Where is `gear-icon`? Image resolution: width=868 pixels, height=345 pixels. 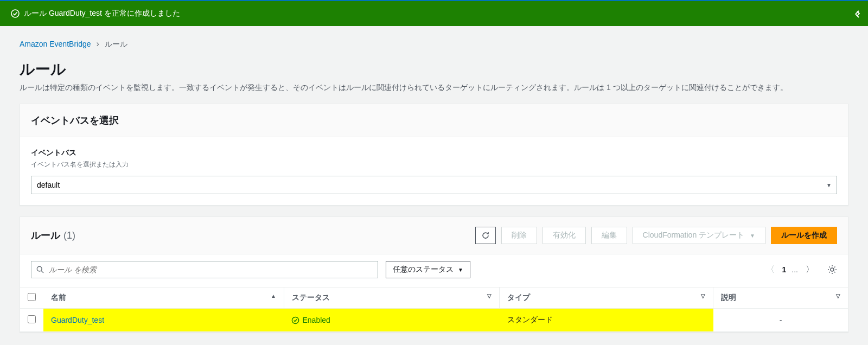
gear-icon is located at coordinates (832, 270).